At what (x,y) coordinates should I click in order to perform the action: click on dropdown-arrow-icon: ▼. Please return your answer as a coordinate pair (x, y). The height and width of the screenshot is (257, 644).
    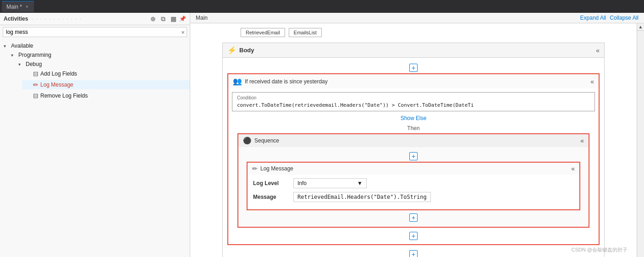
    Looking at the image, I should click on (360, 183).